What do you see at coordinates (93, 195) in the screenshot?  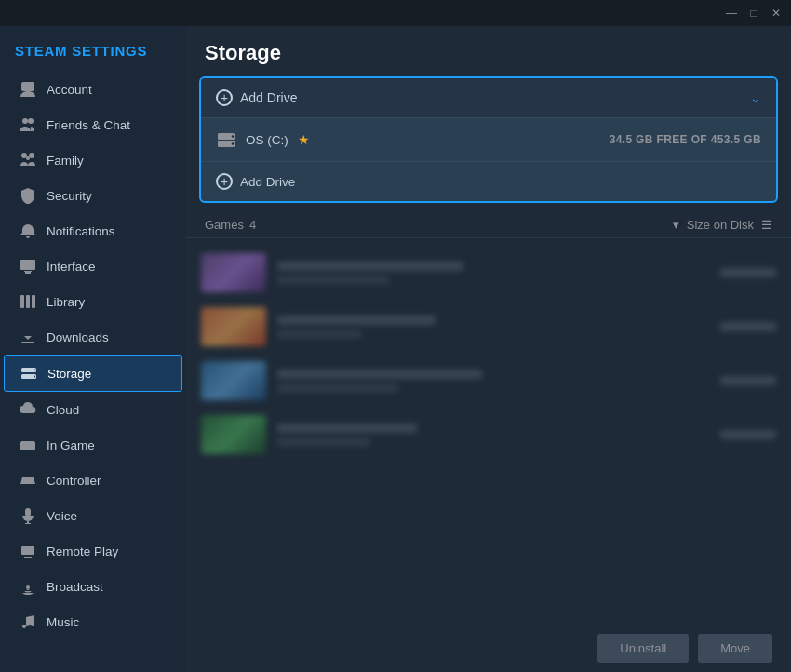 I see `sidebar-item-security: Security` at bounding box center [93, 195].